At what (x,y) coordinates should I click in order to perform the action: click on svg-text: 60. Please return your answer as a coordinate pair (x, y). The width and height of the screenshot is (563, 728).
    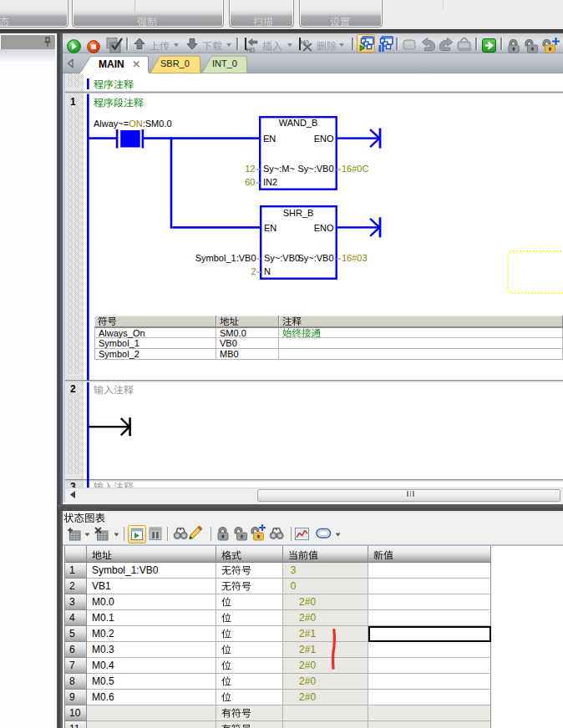
    Looking at the image, I should click on (250, 182).